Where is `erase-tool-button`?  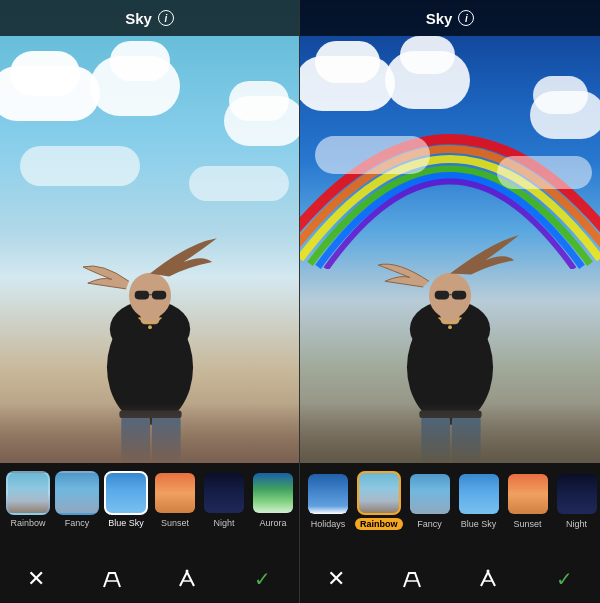
erase-tool-button is located at coordinates (112, 579).